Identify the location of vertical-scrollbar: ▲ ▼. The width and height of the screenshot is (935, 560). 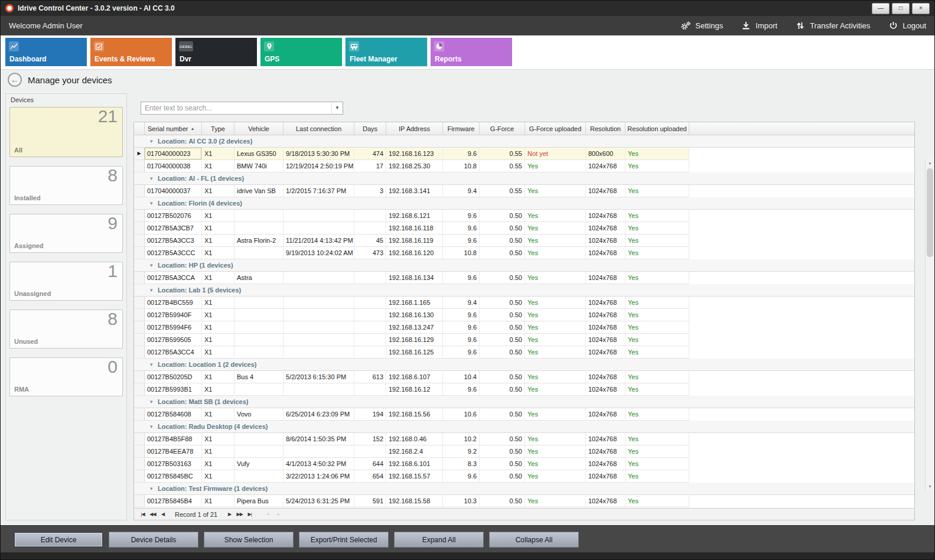
(930, 325).